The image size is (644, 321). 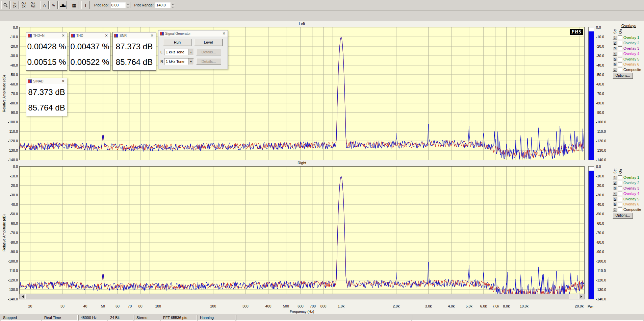 I want to click on plot-top-spinner, so click(x=128, y=5).